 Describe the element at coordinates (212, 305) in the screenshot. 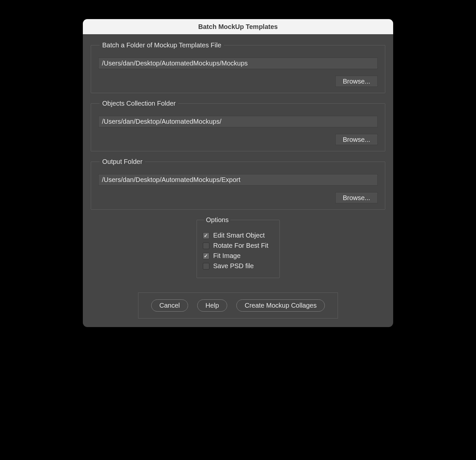

I see `help-button: Help` at that location.